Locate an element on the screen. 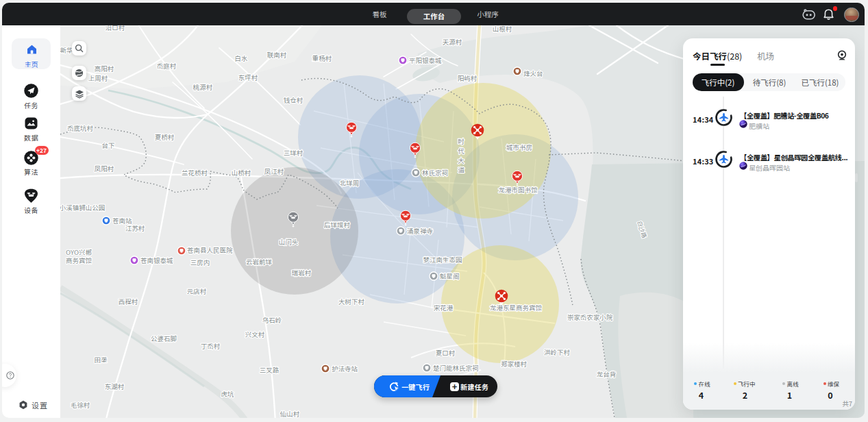 The width and height of the screenshot is (868, 422). svg-text: 山桥村 is located at coordinates (241, 173).